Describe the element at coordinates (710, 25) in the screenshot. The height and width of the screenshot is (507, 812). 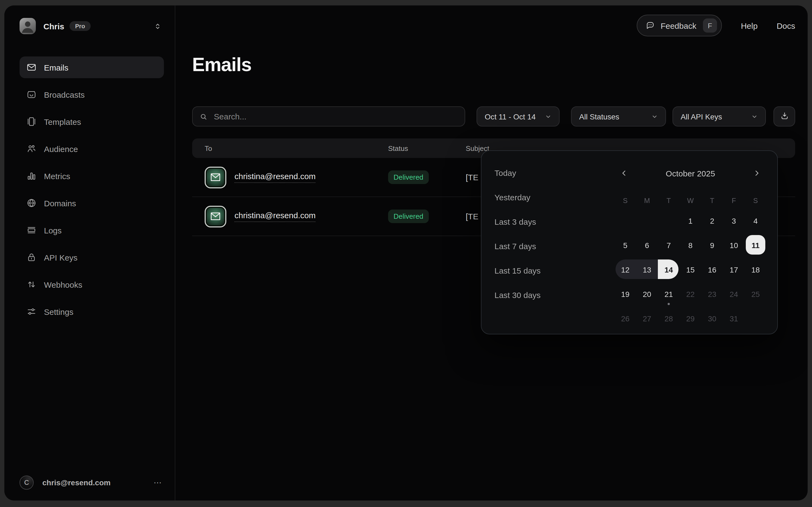
I see `shortcut-badge: F` at that location.